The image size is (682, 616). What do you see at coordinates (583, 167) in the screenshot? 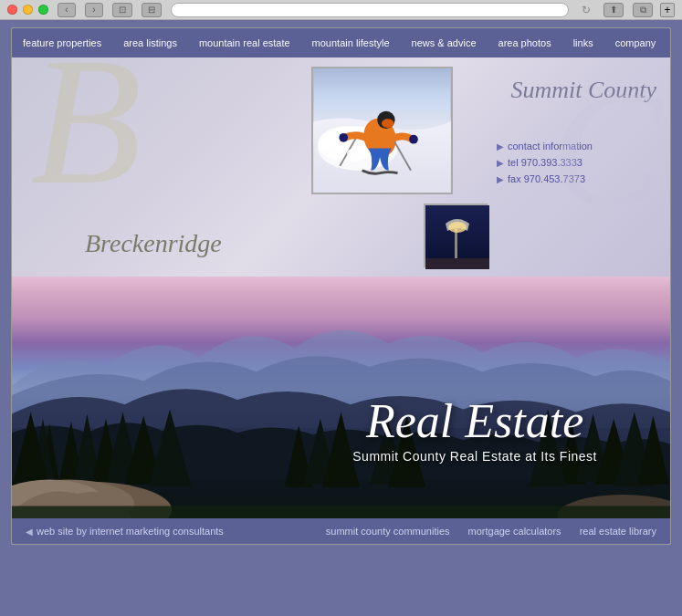
I see `hero-right: C Summit County ▶ contact information ▶ …` at bounding box center [583, 167].